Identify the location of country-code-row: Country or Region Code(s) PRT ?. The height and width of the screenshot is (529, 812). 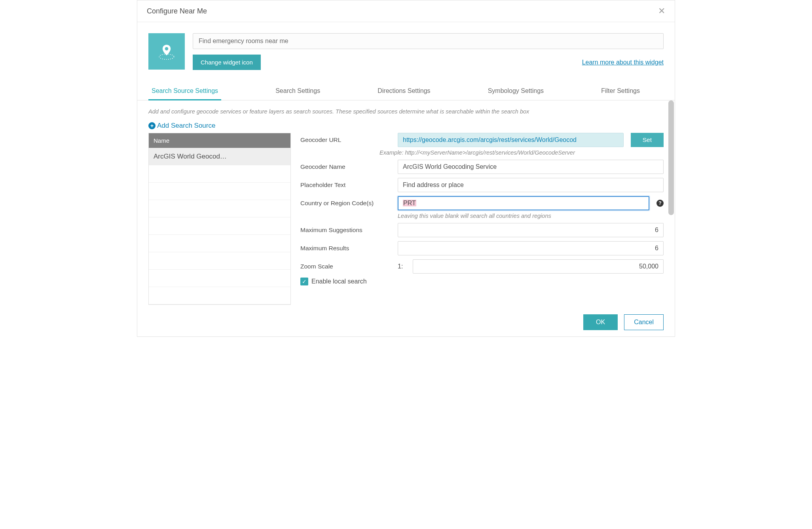
(482, 203).